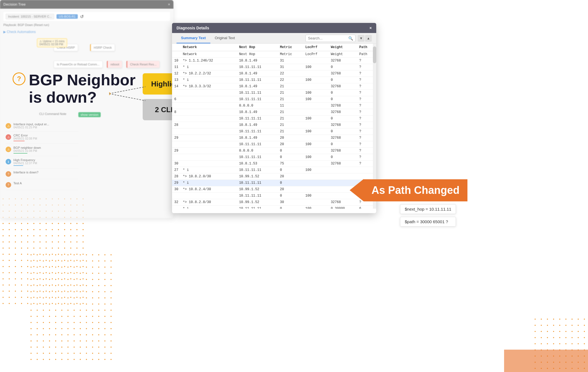  Describe the element at coordinates (209, 48) in the screenshot. I see `col-network: Network` at that location.